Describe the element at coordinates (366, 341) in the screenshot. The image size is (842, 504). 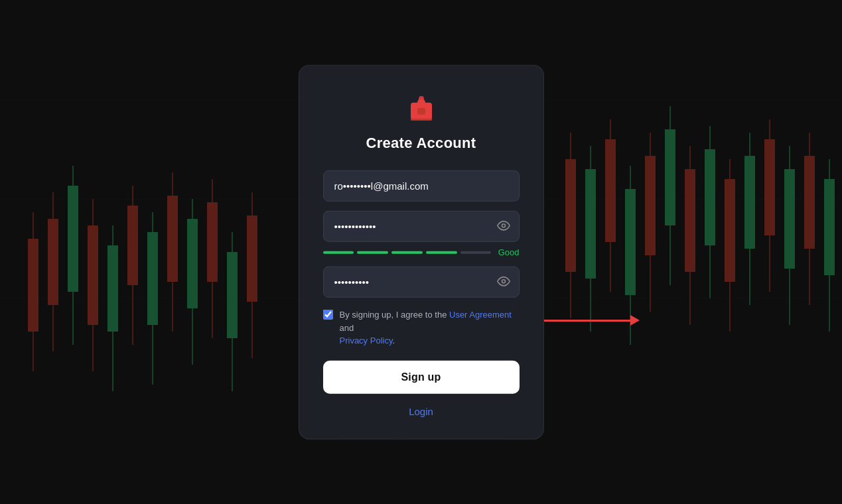
I see `privacy-policy-link: Privacy Policy` at that location.